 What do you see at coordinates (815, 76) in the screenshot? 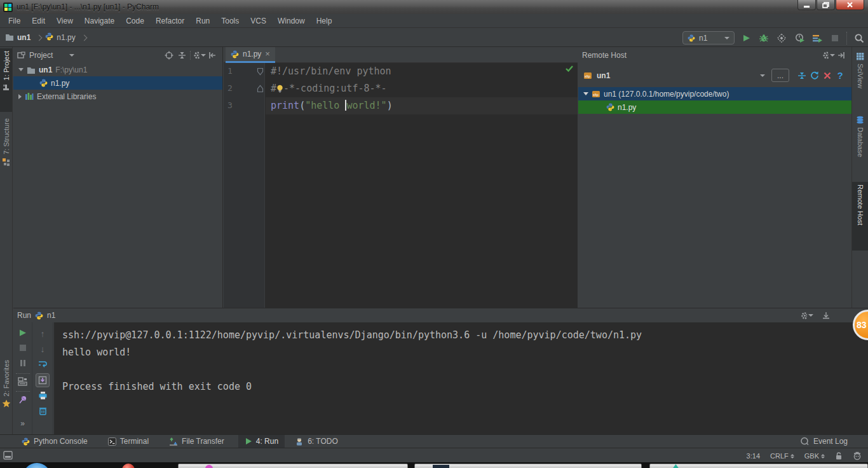
I see `refresh-icon` at bounding box center [815, 76].